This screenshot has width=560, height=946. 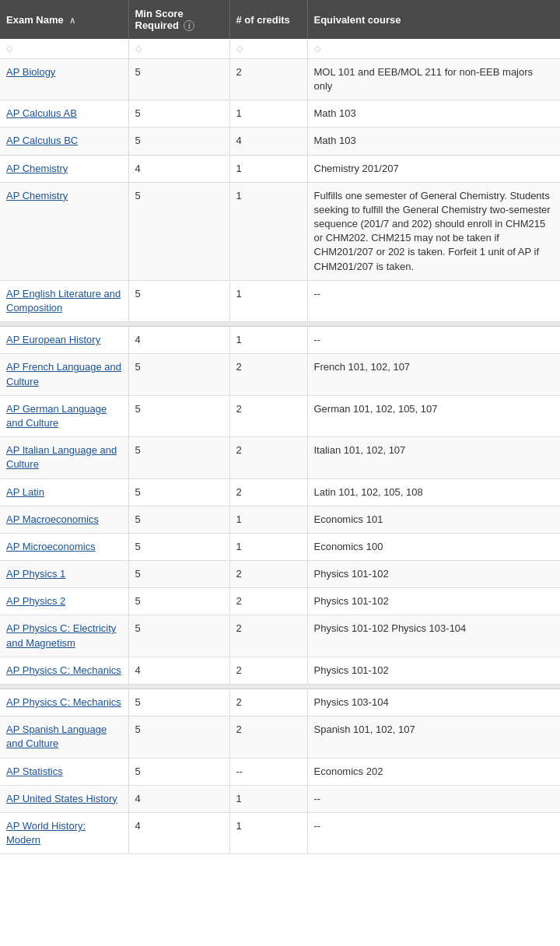 I want to click on exam-name-cell: AP World History: Modern, so click(x=64, y=832).